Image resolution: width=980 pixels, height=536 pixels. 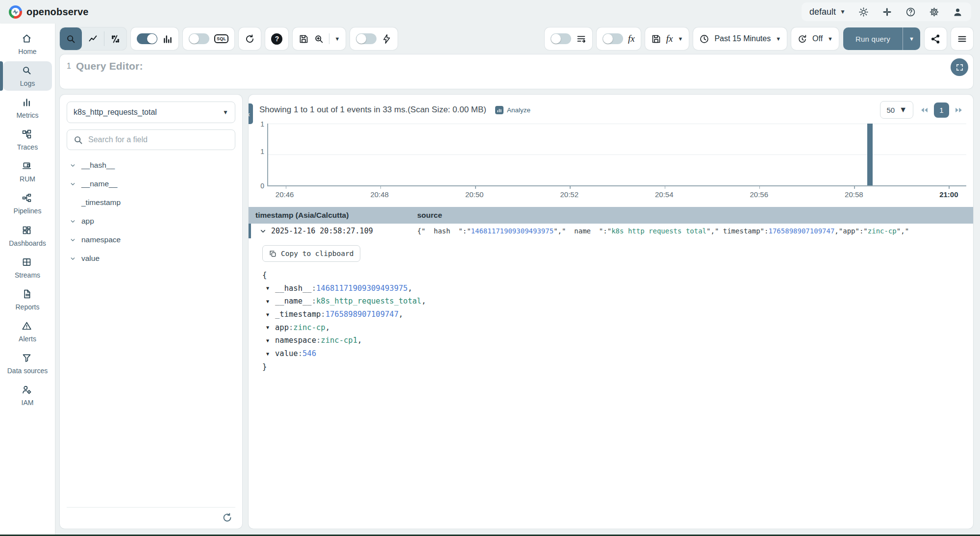 I want to click on help-icon, so click(x=910, y=12).